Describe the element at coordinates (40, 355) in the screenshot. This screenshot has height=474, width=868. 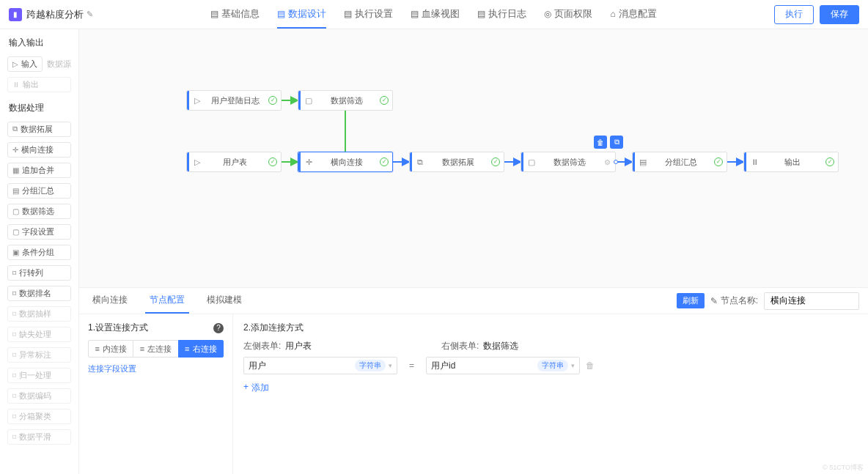
I see `sidebar-item-异常标注: ⌑异常标注` at that location.